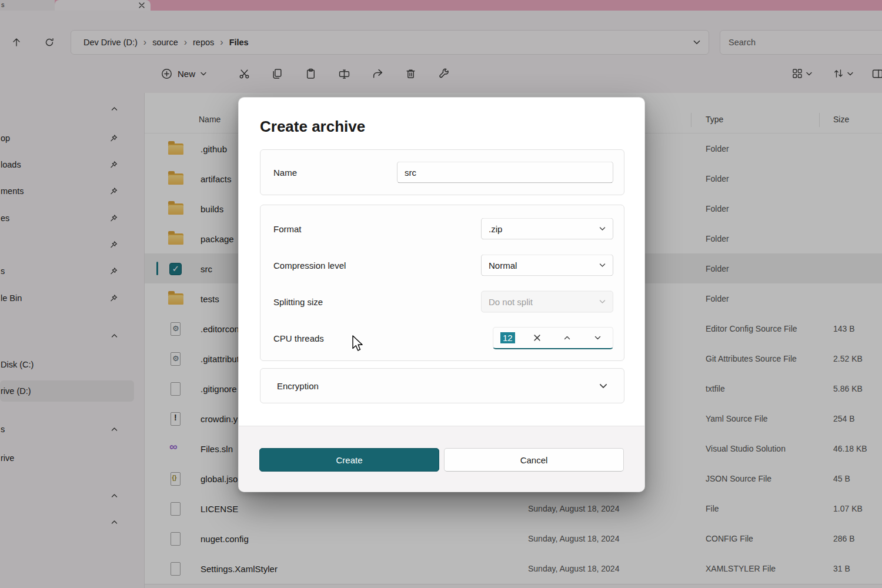 The height and width of the screenshot is (588, 882). I want to click on encryption-expander: Encryption, so click(442, 386).